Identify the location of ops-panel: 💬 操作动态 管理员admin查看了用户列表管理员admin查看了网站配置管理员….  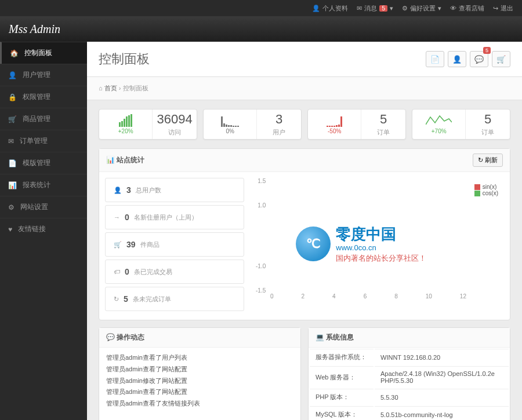
(200, 374).